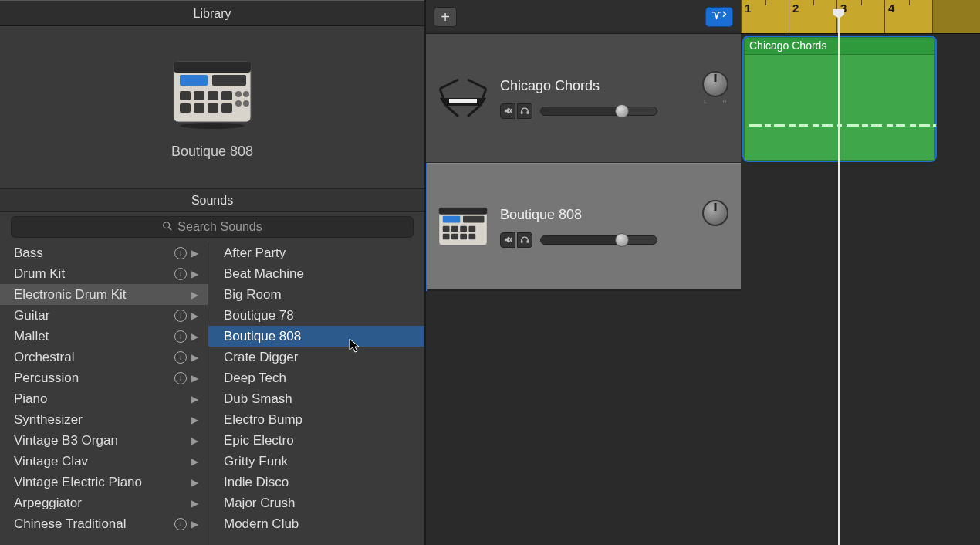  What do you see at coordinates (316, 482) in the screenshot?
I see `sound-item: Indie Disco` at bounding box center [316, 482].